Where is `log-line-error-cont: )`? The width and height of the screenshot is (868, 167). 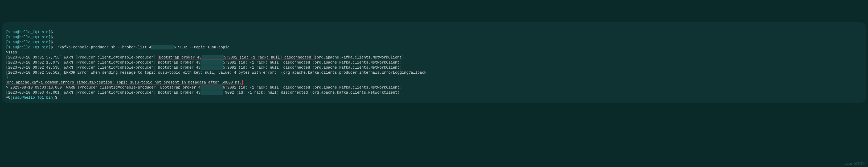
log-line-error-cont: ) is located at coordinates (7, 77).